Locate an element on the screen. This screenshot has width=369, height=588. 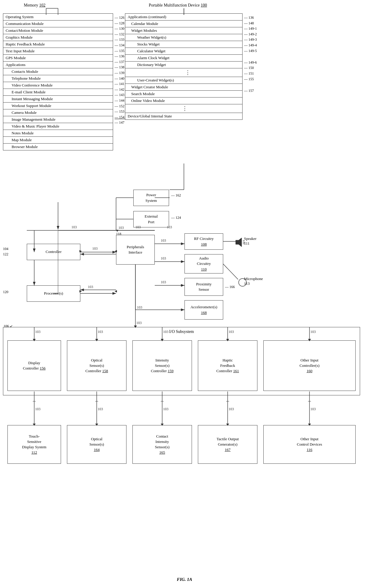
proximity-sensor-box: ProximitySensor is located at coordinates (204, 287).